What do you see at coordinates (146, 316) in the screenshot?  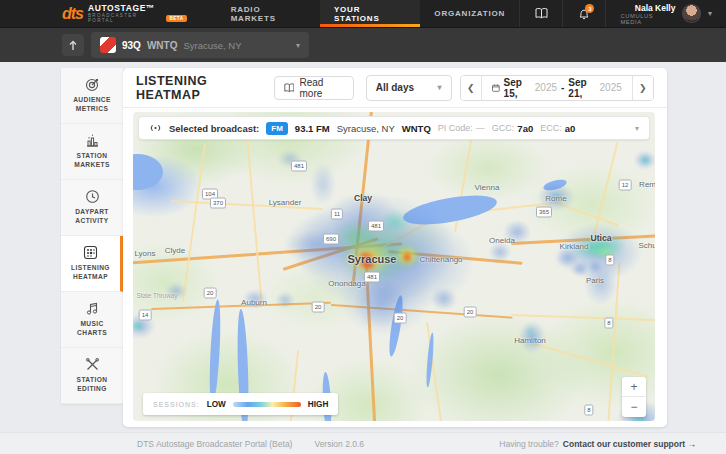 I see `route-shield: 14` at bounding box center [146, 316].